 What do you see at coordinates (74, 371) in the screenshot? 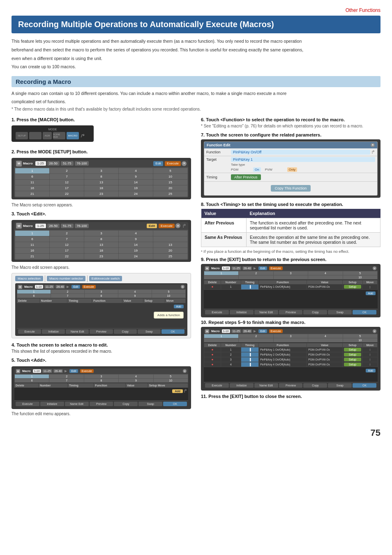
I see `edit-btn-s5: Edit` at bounding box center [74, 371].